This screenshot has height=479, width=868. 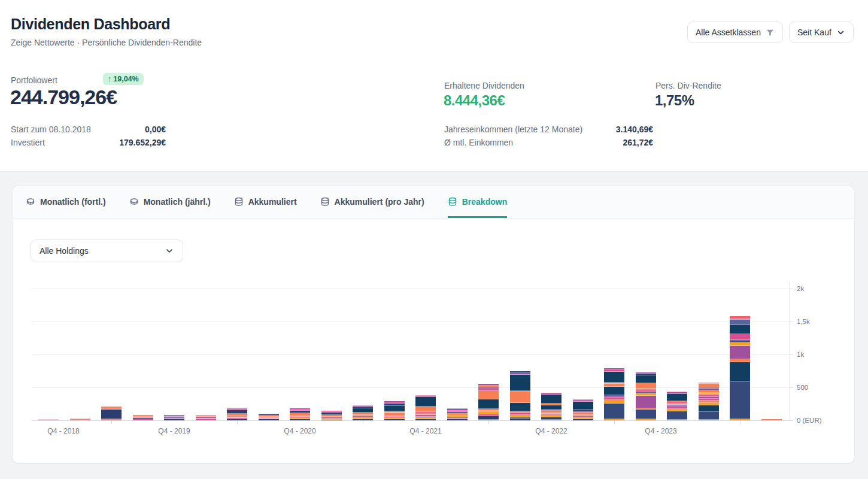 What do you see at coordinates (728, 32) in the screenshot?
I see `assetclass-button-label: Alle Assetklassen` at bounding box center [728, 32].